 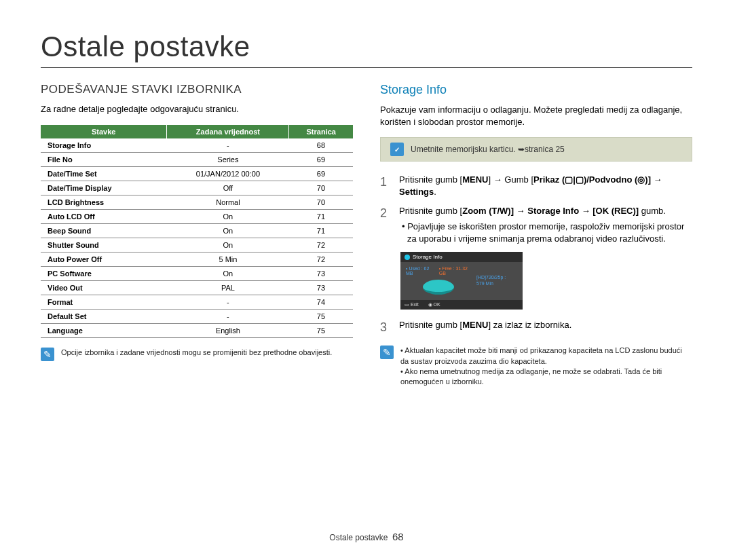 I want to click on step-2-number: 2, so click(x=385, y=225).